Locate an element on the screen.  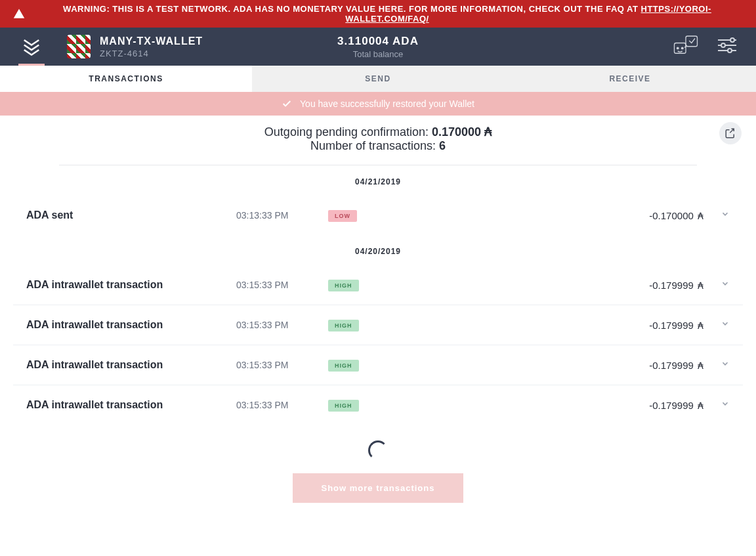
spinner-icon is located at coordinates (378, 450).